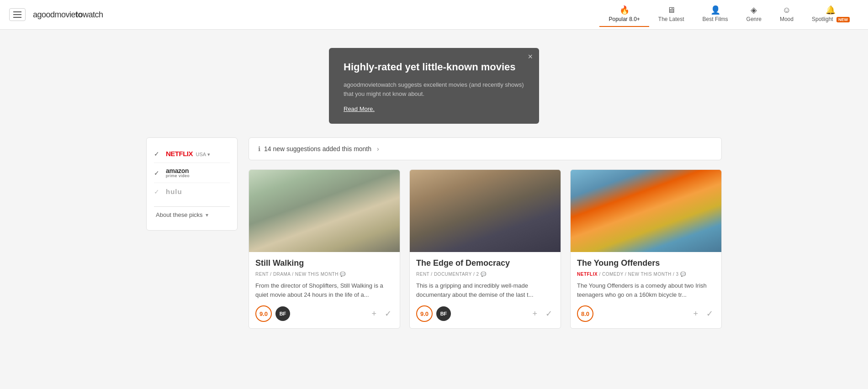 Image resolution: width=868 pixels, height=389 pixels. Describe the element at coordinates (646, 314) in the screenshot. I see `movie-footer-young-offenders: 8.0 + ✓` at that location.